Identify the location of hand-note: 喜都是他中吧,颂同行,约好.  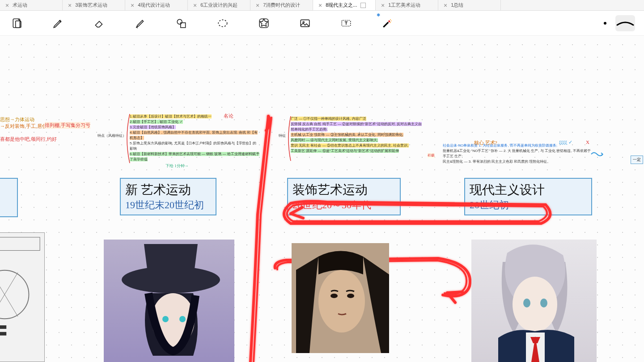
(29, 139).